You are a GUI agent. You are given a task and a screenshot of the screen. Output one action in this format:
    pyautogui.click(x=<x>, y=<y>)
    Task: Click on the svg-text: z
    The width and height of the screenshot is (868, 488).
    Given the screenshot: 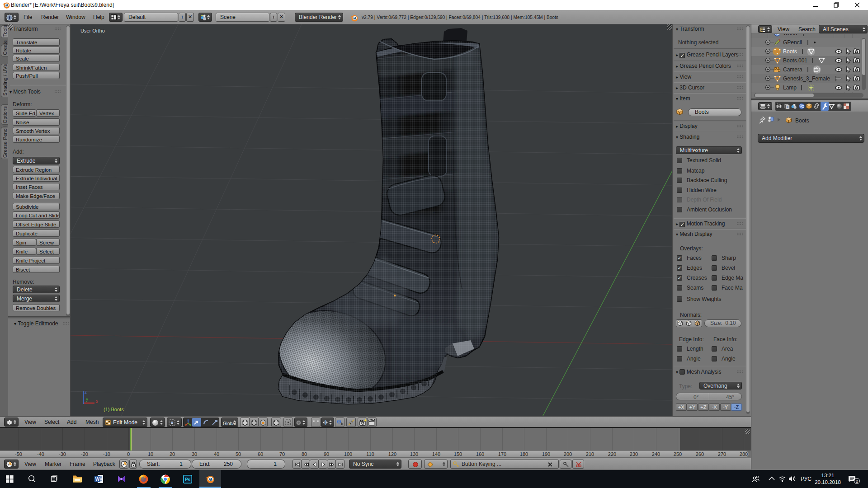 What is the action you would take?
    pyautogui.click(x=86, y=392)
    